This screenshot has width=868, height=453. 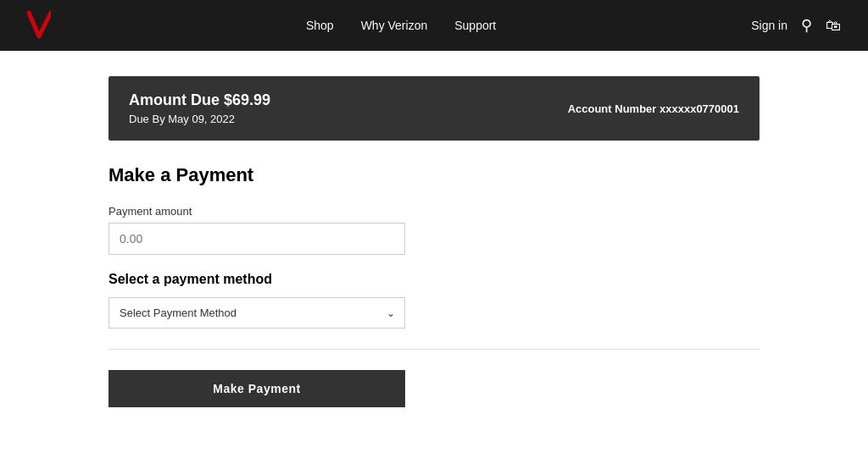 What do you see at coordinates (257, 313) in the screenshot?
I see `payment-method-select: Select Payment Method` at bounding box center [257, 313].